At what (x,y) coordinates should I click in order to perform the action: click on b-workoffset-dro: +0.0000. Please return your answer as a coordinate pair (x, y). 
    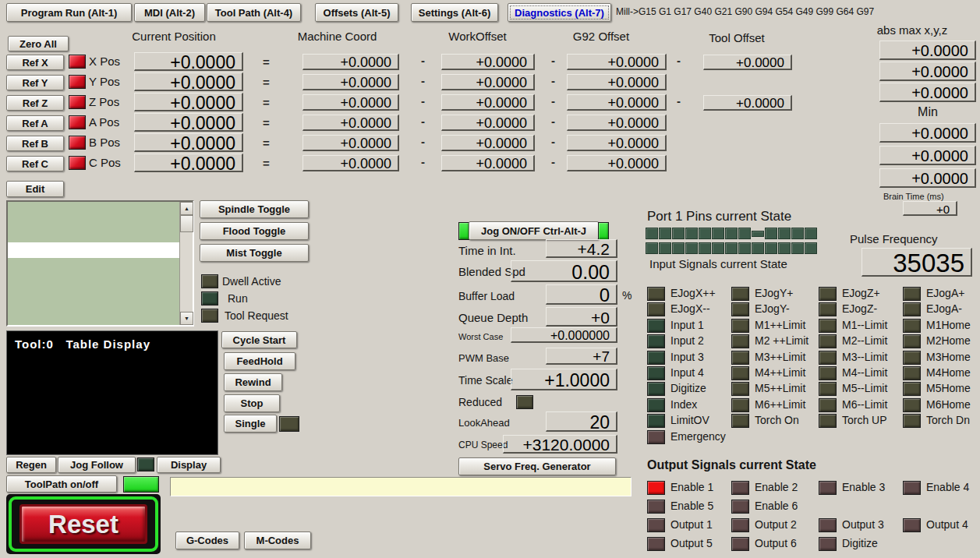
    Looking at the image, I should click on (488, 143).